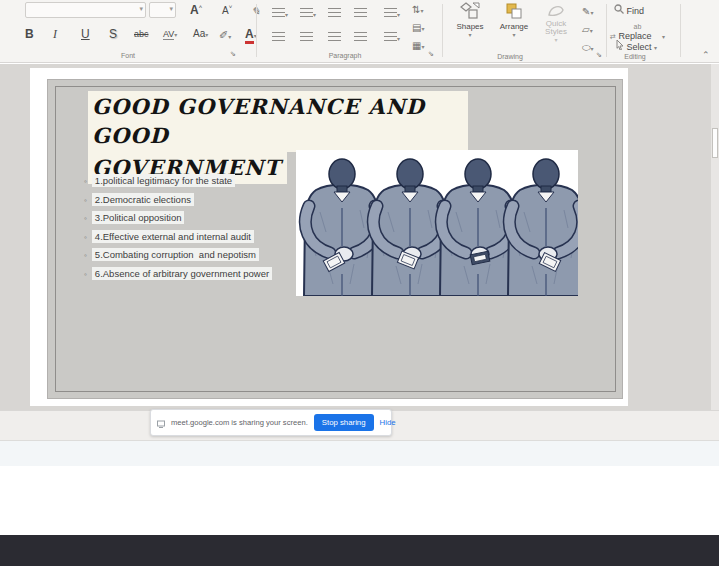  Describe the element at coordinates (170, 34) in the screenshot. I see `character-spacing-button: AV▾` at that location.